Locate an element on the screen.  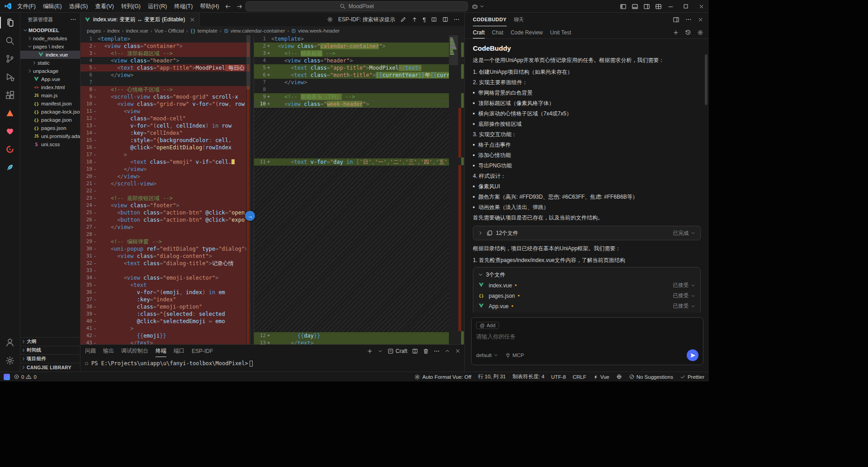
problems-status: 0 0 is located at coordinates (25, 376).